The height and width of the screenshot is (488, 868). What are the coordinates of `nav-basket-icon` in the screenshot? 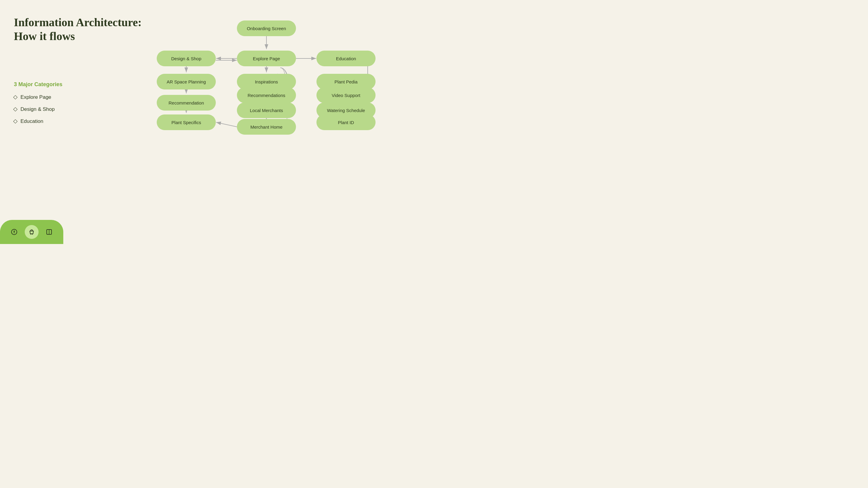 It's located at (32, 232).